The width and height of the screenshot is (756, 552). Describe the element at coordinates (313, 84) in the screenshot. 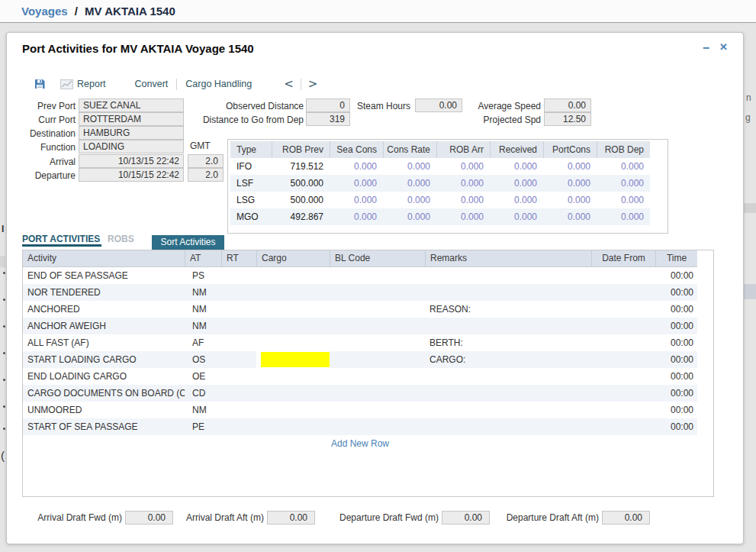

I see `next-port-icon: >` at that location.